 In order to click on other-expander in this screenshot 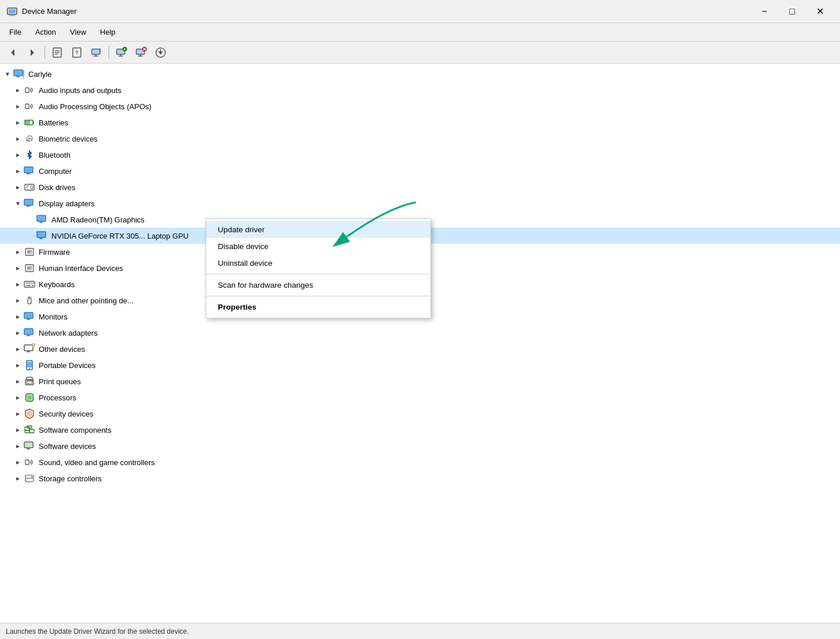, I will do `click(18, 349)`.